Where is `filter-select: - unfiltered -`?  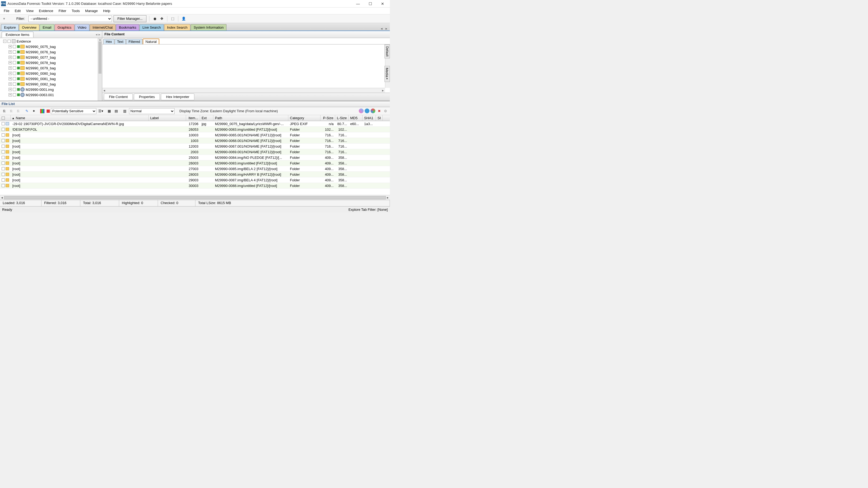 filter-select: - unfiltered - is located at coordinates (70, 19).